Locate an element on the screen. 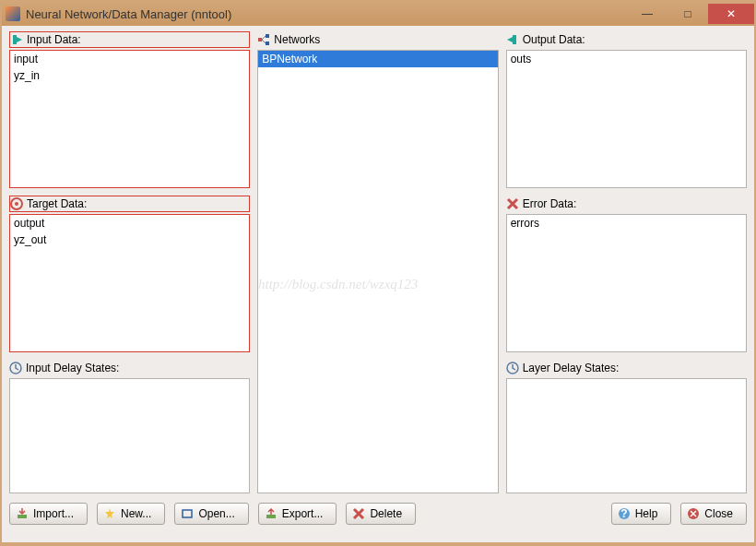 The image size is (756, 546). window-title: Neural Network/Data Manager (nntool) is located at coordinates (326, 15).